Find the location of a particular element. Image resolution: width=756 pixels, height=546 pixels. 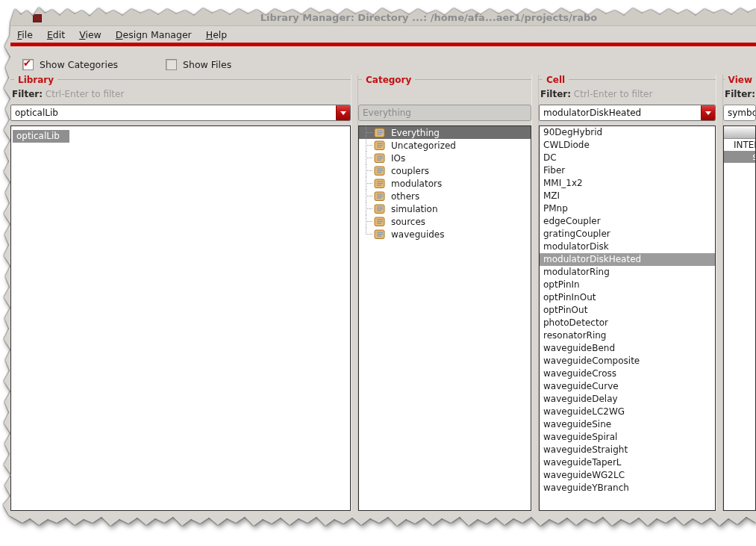

cell-list-item: waveguideComposite is located at coordinates (627, 362).